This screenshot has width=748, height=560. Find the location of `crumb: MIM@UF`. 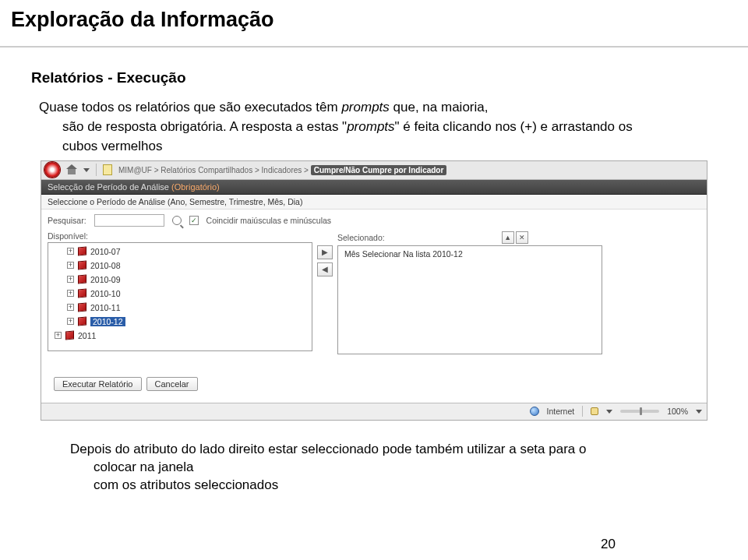

crumb: MIM@UF is located at coordinates (136, 170).